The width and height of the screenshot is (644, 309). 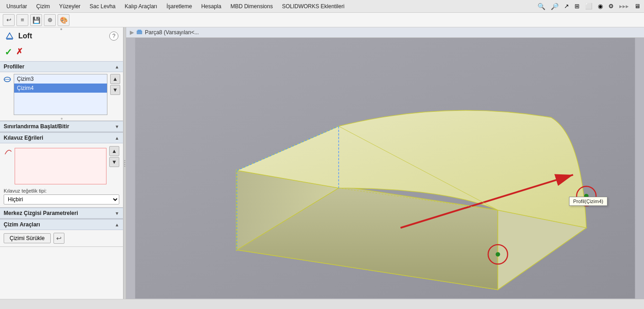 What do you see at coordinates (139, 32) in the screenshot?
I see `part-icon` at bounding box center [139, 32].